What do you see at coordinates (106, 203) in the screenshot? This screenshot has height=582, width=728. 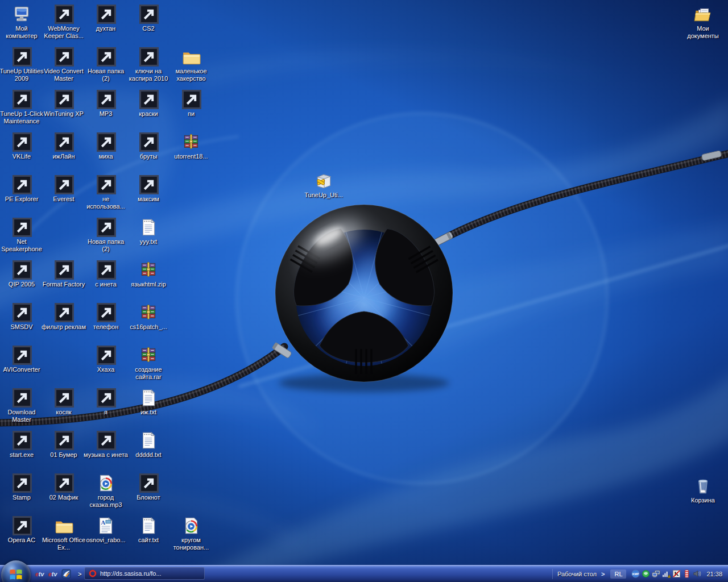 I see `desktop-icon-label: не использова...` at bounding box center [106, 203].